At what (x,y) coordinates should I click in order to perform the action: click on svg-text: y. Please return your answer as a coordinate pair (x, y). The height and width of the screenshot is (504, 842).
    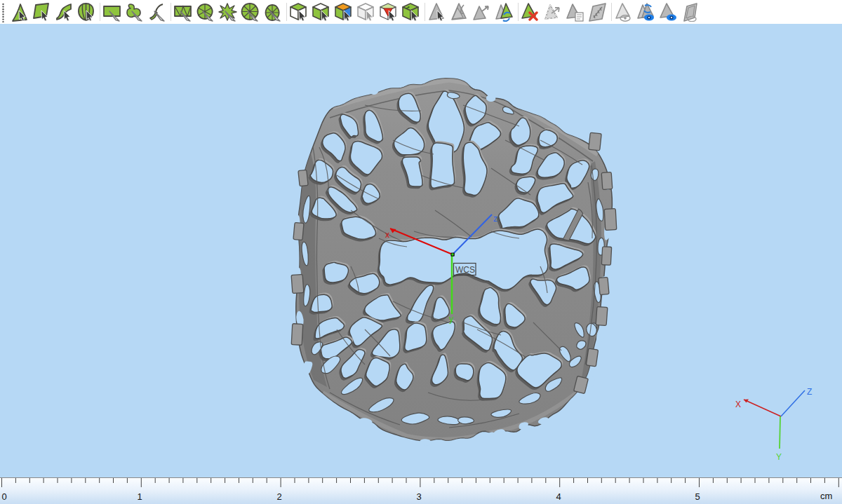
    Looking at the image, I should click on (451, 319).